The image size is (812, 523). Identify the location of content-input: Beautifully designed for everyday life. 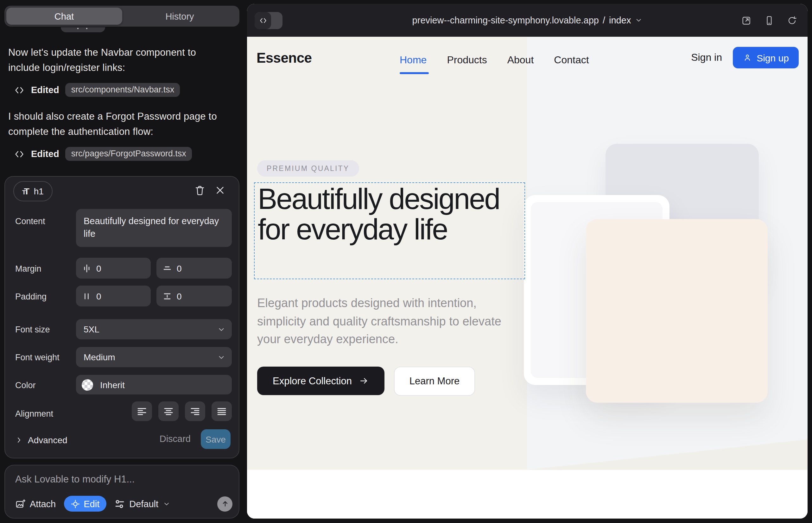
(154, 228).